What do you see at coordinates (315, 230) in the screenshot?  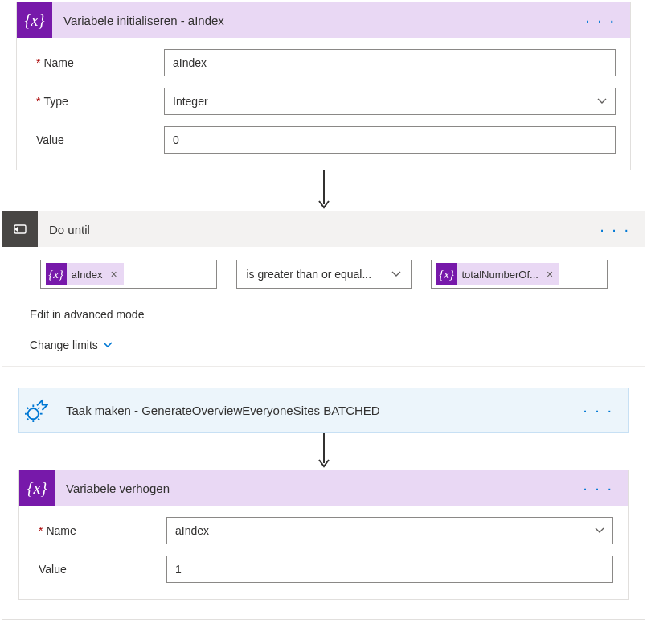 I see `card-title: Do until` at bounding box center [315, 230].